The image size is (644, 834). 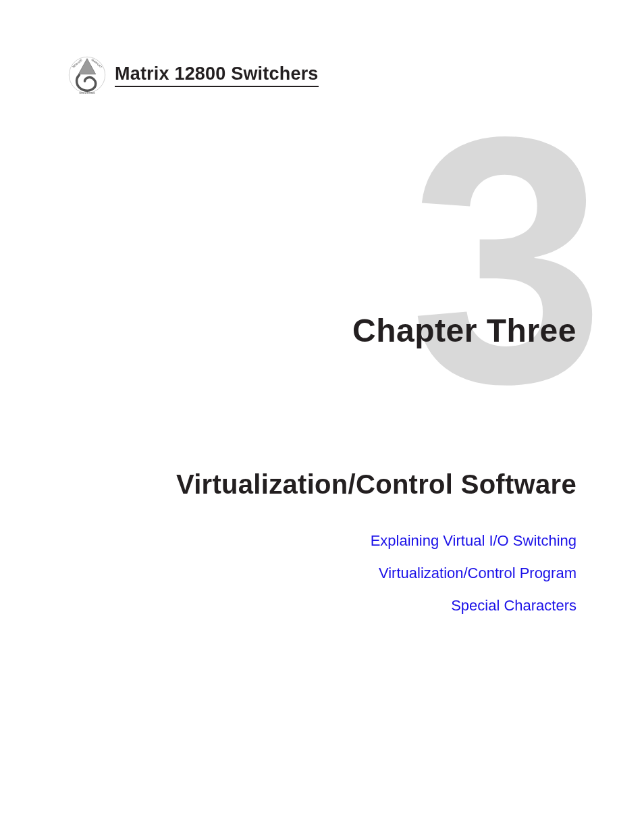 I want to click on chapter-title: Virtualization/Control Software, so click(x=377, y=485).